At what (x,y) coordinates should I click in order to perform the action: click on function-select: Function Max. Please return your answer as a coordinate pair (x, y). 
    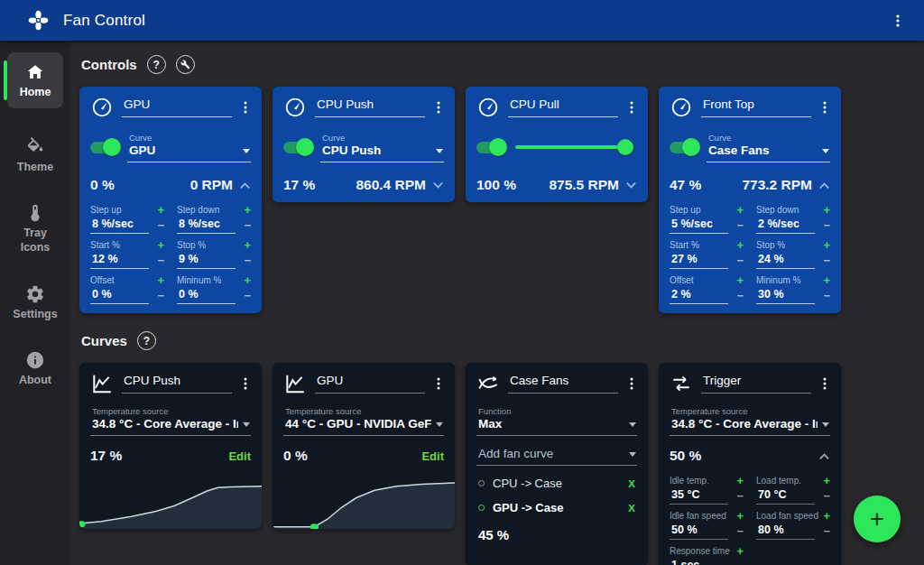
    Looking at the image, I should click on (557, 421).